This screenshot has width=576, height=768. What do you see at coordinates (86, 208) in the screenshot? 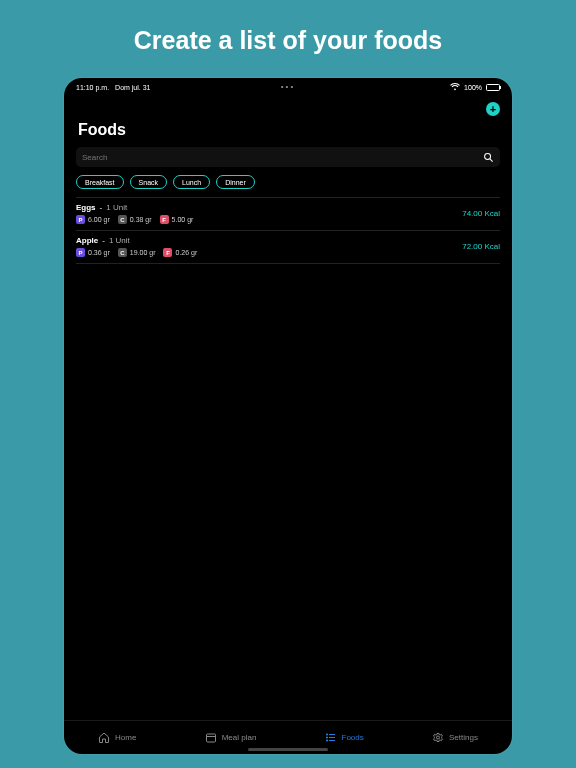
I see `food-name: Eggs` at bounding box center [86, 208].